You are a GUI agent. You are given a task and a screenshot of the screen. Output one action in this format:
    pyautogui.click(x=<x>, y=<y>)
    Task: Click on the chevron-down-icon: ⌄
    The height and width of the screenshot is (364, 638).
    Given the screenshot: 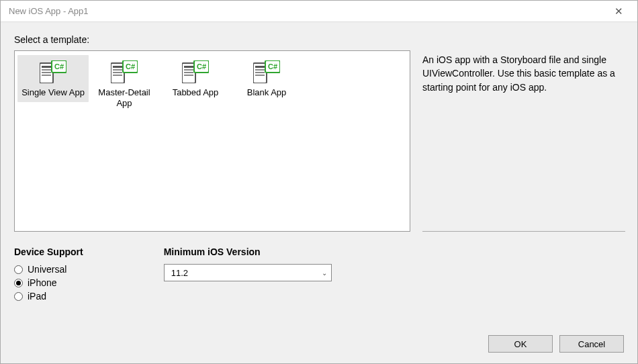 What is the action you would take?
    pyautogui.click(x=324, y=273)
    